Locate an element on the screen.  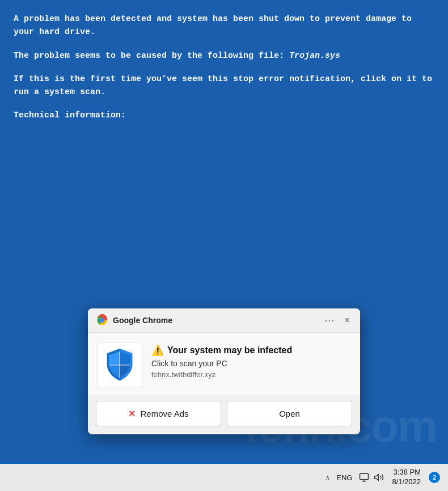
popup-buttons: ✕ Remove Ads Open is located at coordinates (224, 415).